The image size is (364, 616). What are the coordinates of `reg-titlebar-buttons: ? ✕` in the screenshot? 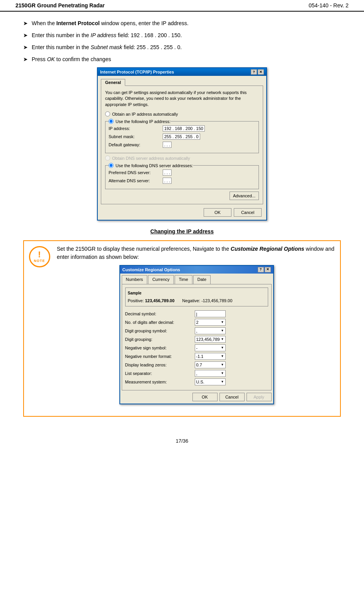 It's located at (264, 270).